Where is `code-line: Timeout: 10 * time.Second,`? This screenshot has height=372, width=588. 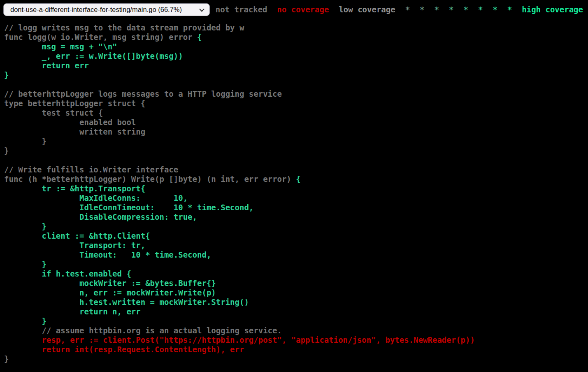 code-line: Timeout: 10 * time.Second, is located at coordinates (108, 255).